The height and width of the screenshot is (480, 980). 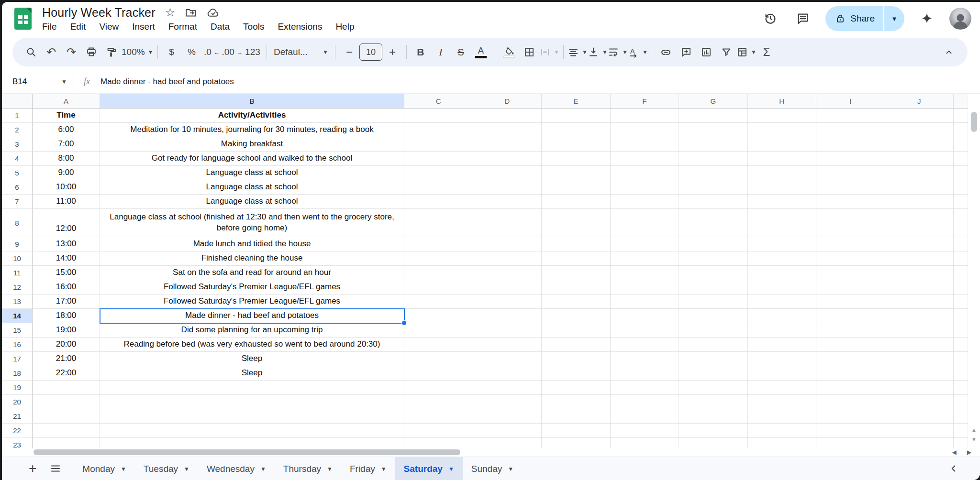 What do you see at coordinates (66, 259) in the screenshot?
I see `cell-A10: 14:00` at bounding box center [66, 259].